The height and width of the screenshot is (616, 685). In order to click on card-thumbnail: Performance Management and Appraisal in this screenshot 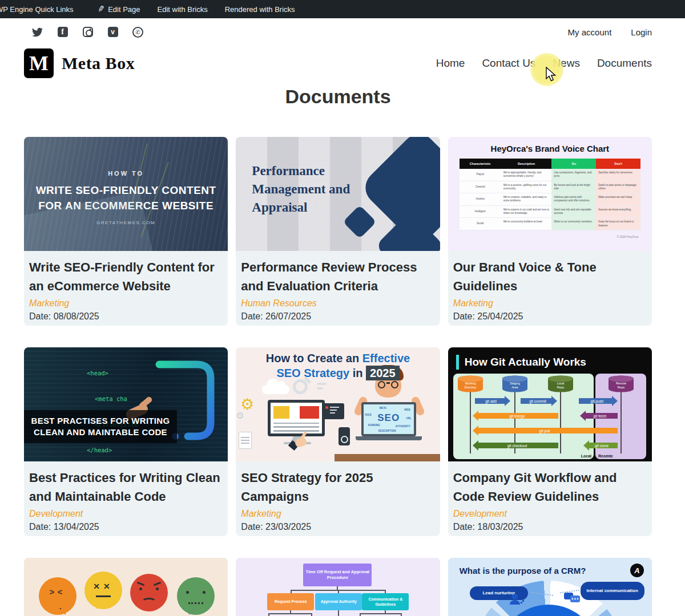, I will do `click(338, 194)`.